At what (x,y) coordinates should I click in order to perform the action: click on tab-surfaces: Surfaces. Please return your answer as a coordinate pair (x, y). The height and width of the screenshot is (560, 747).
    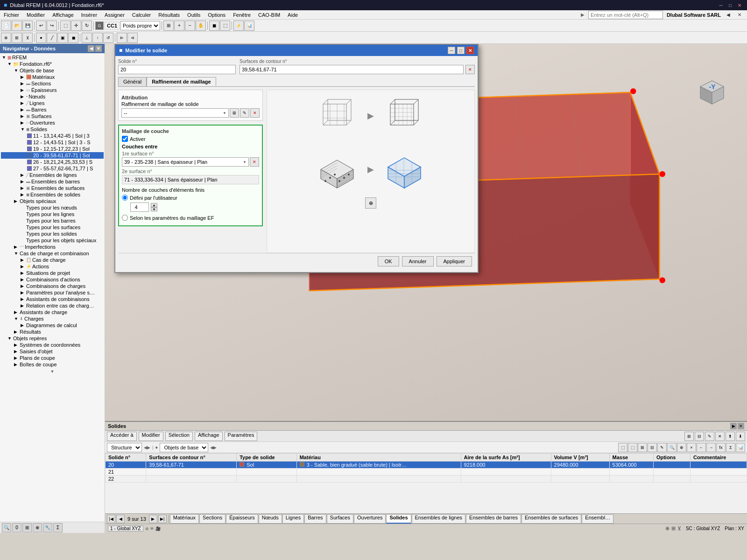
    Looking at the image, I should click on (340, 519).